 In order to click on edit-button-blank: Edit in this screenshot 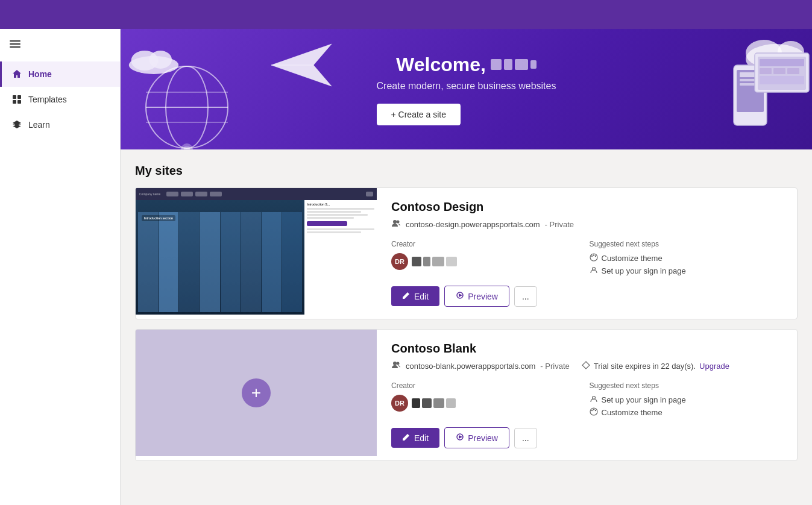, I will do `click(415, 438)`.